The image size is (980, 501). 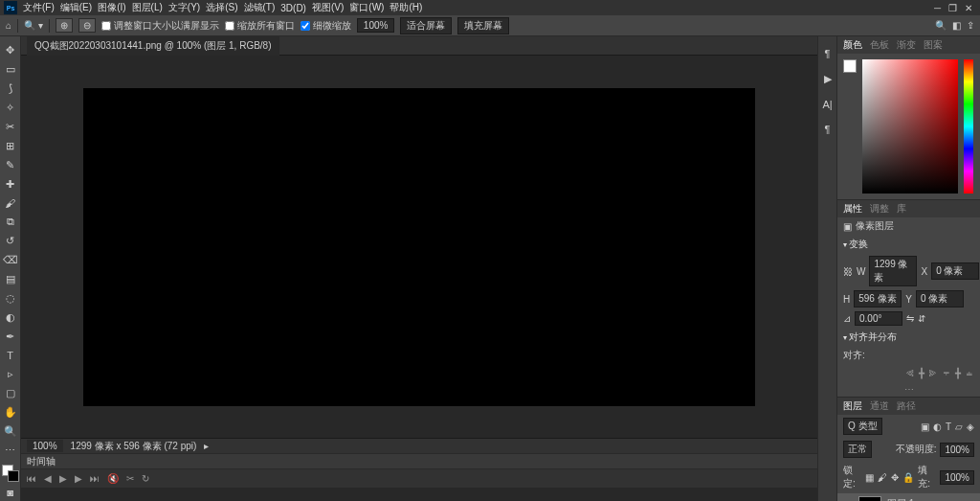 What do you see at coordinates (87, 25) in the screenshot?
I see `zoom-out-icon: ⊖` at bounding box center [87, 25].